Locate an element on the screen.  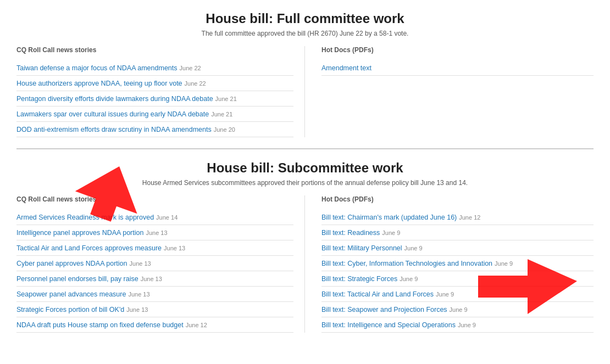
list-item: Bill text: Intelligence and Special Oper… is located at coordinates (457, 325).